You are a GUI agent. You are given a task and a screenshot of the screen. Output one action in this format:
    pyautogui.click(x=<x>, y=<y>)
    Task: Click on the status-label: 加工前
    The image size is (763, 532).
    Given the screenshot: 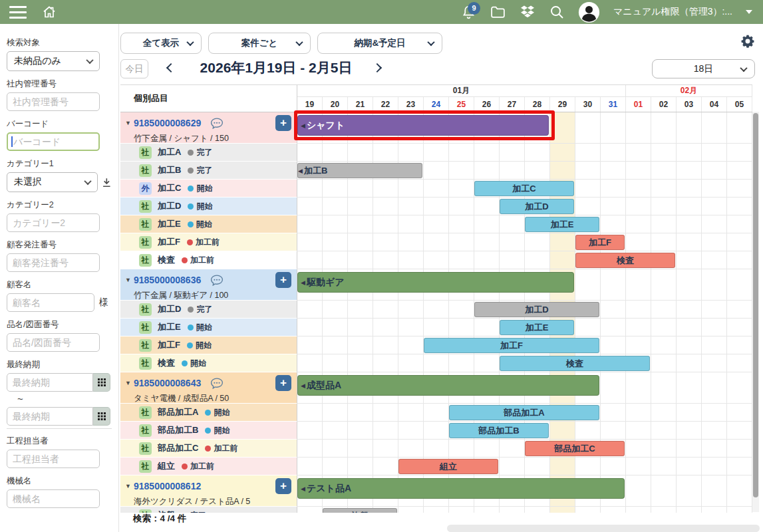 What is the action you would take?
    pyautogui.click(x=202, y=467)
    